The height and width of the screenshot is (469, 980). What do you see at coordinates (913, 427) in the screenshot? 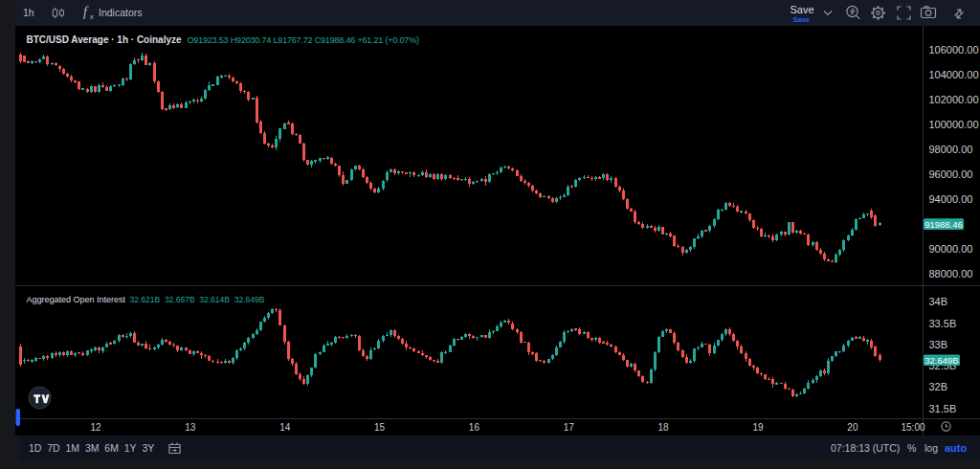
I see `svg-text: 15:00` at bounding box center [913, 427].